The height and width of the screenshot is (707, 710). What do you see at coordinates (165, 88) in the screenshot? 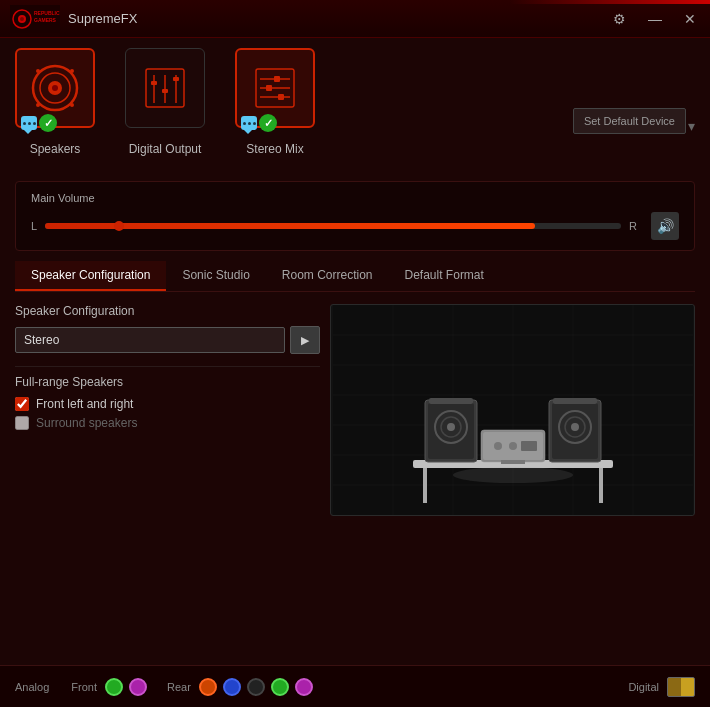
I see `digital-output-svg` at bounding box center [165, 88].